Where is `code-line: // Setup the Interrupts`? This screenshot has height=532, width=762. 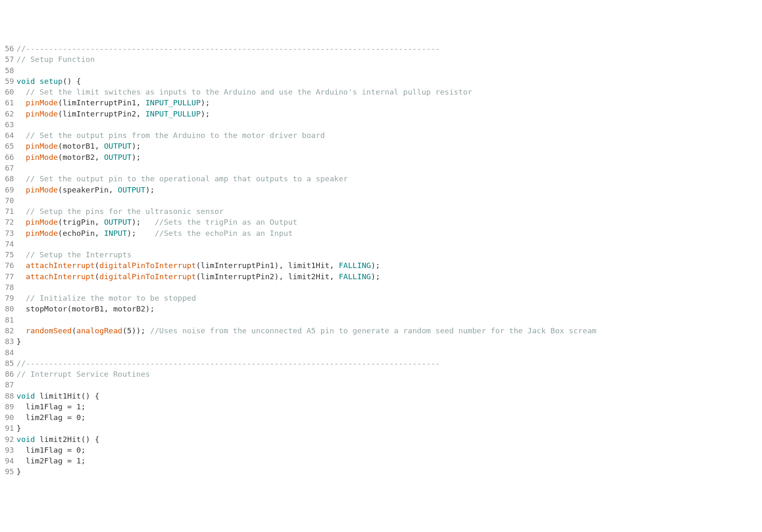 code-line: // Setup the Interrupts is located at coordinates (389, 255).